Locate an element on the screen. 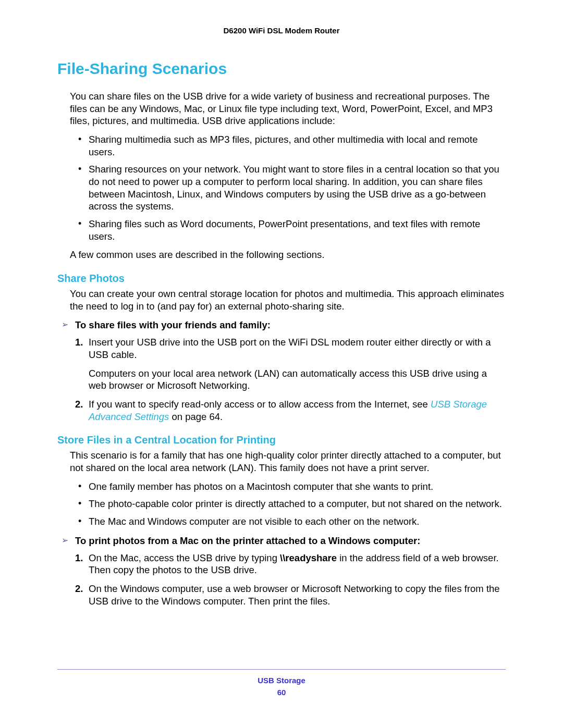  share-photos-intro: You can create your own central storage … is located at coordinates (288, 300).